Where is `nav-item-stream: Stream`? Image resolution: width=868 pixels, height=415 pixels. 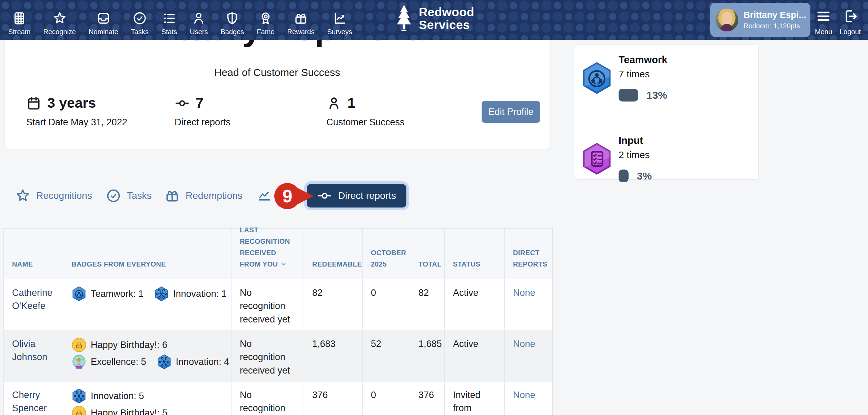 nav-item-stream: Stream is located at coordinates (19, 23).